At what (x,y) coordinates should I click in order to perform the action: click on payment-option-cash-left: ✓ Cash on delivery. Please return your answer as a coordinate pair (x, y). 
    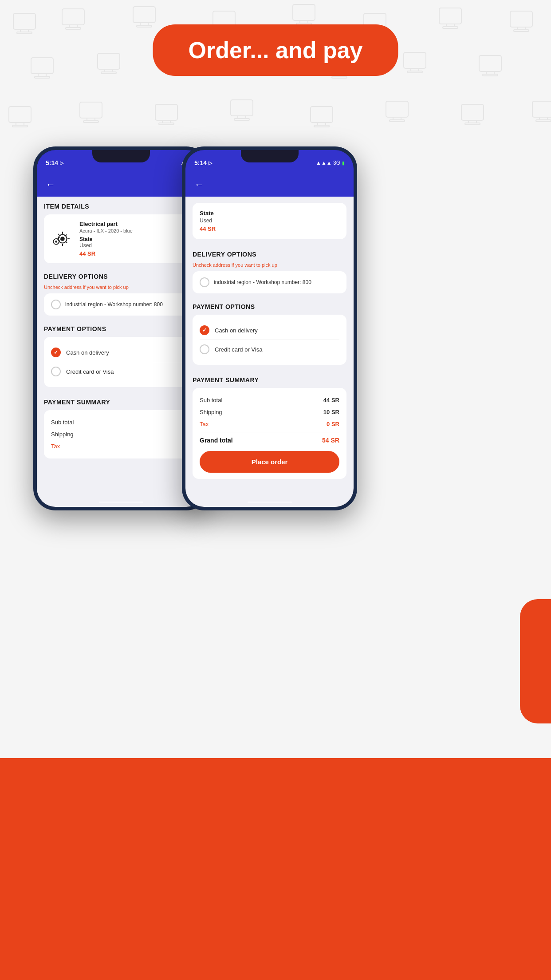
    Looking at the image, I should click on (121, 352).